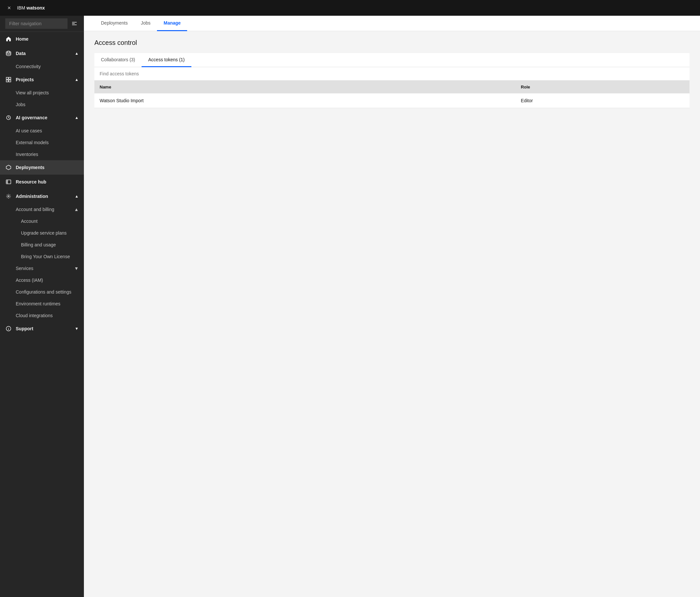  I want to click on data-icon, so click(9, 53).